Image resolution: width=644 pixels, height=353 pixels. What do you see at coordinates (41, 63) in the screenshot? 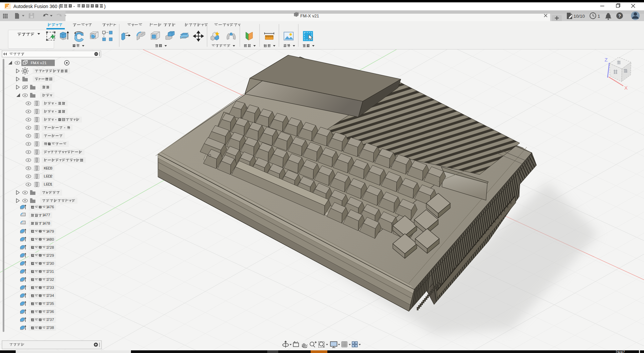
I see `svg-text: v` at bounding box center [41, 63].